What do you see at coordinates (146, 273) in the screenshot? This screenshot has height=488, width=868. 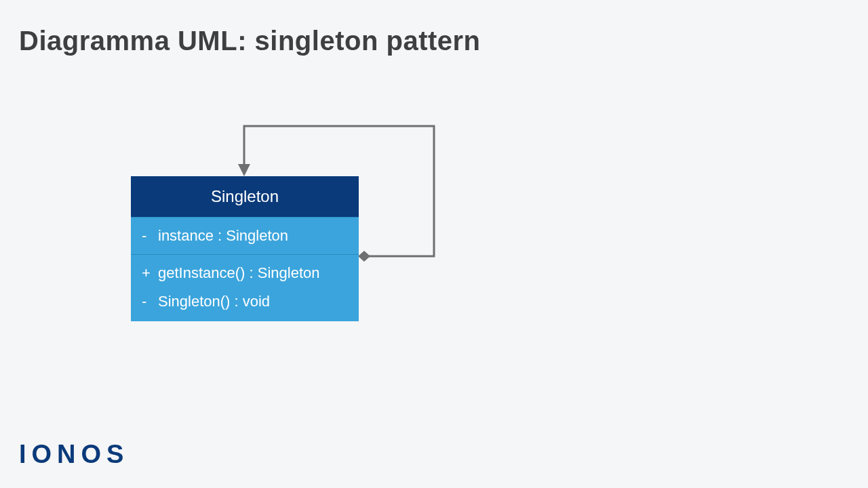 I see `visibility-marker: +` at bounding box center [146, 273].